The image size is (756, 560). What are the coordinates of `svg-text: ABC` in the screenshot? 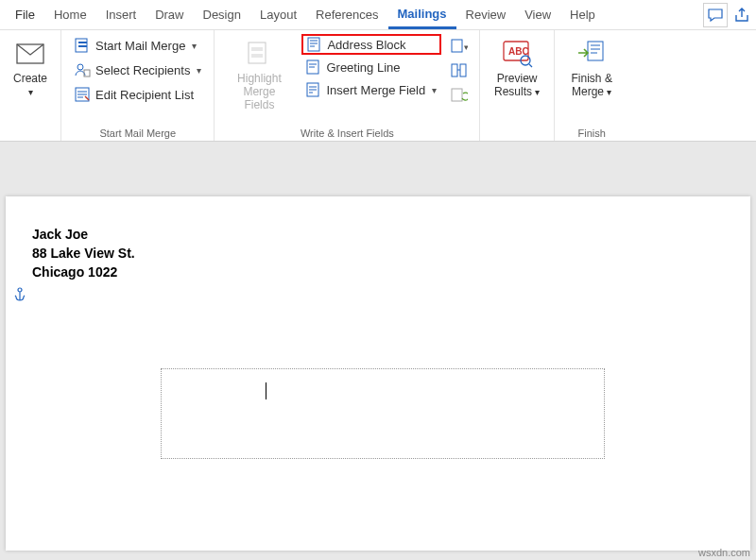 It's located at (519, 51).